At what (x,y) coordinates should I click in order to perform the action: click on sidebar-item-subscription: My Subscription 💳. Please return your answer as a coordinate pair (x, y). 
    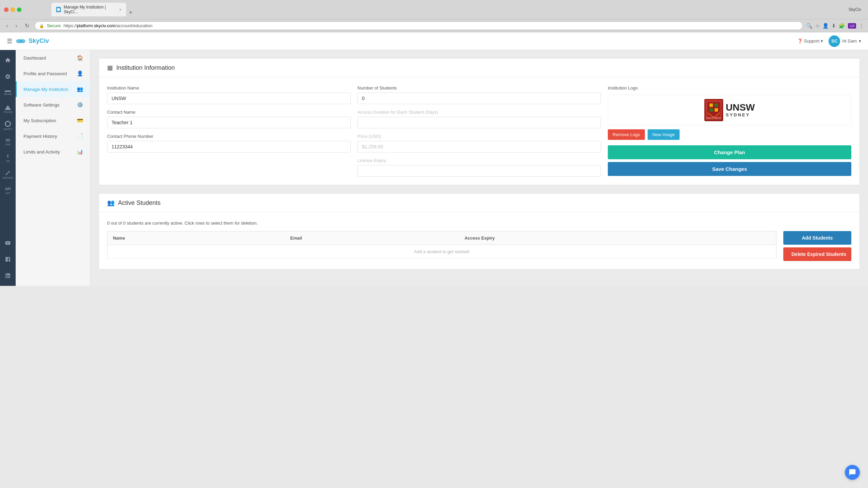
    Looking at the image, I should click on (53, 120).